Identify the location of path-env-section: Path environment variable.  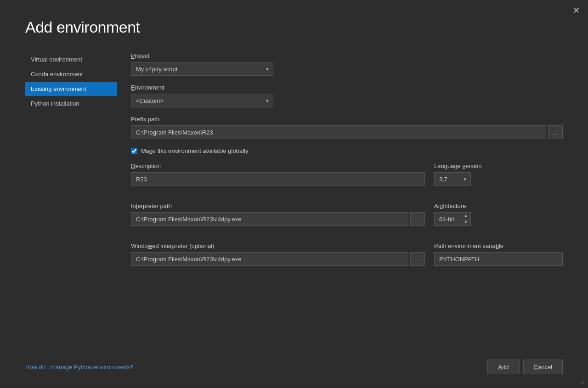
(498, 258).